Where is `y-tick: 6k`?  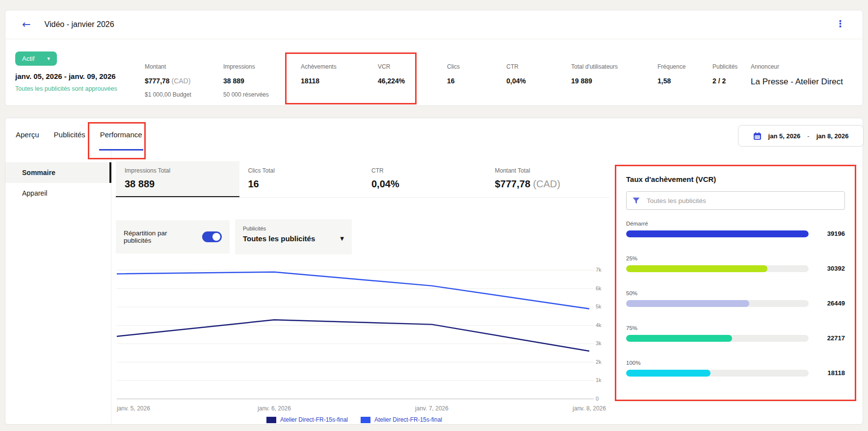 y-tick: 6k is located at coordinates (599, 288).